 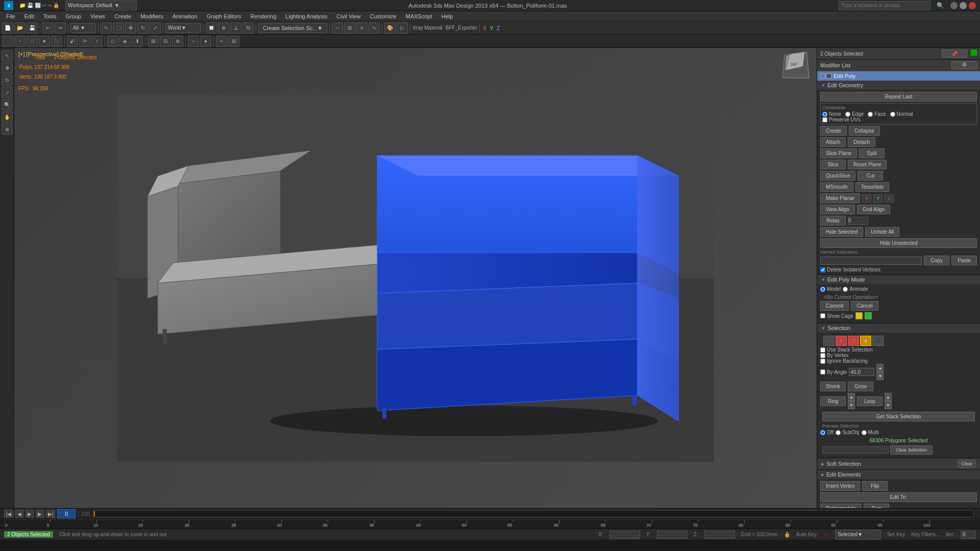 I want to click on gridalign-btn: Grid Align, so click(x=874, y=209).